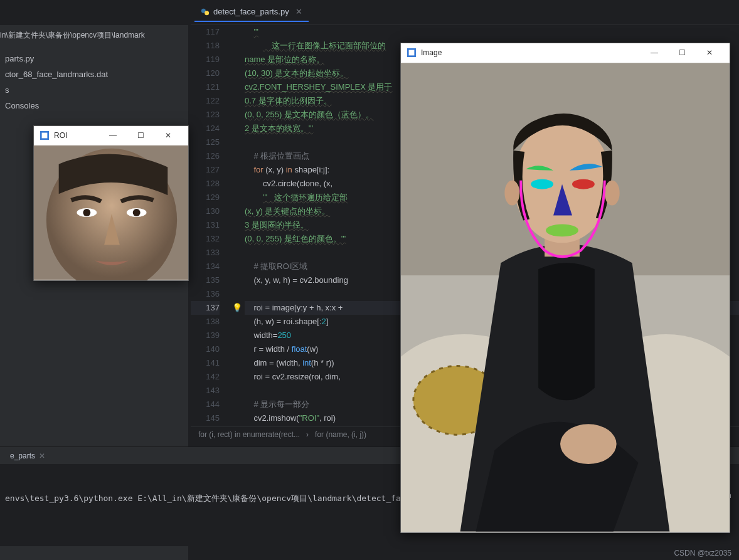 Image resolution: width=739 pixels, height=560 pixels. Describe the element at coordinates (111, 135) in the screenshot. I see `window-titlebar: ROI — ☐ ✕` at that location.